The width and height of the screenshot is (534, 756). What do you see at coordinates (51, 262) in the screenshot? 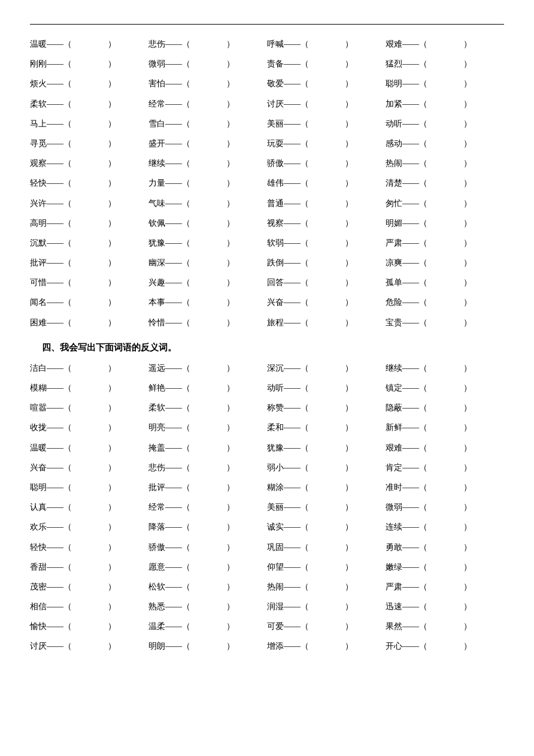
I see `item-text: 批评——（` at bounding box center [51, 262].